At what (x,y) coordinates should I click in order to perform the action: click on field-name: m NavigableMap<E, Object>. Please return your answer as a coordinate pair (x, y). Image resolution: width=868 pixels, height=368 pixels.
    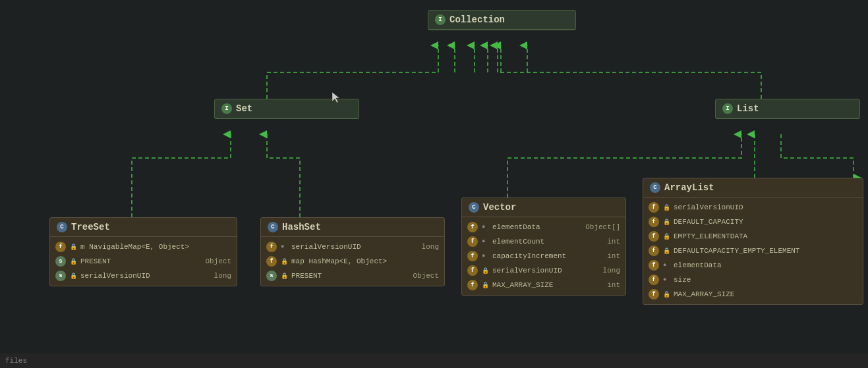
    Looking at the image, I should click on (156, 247).